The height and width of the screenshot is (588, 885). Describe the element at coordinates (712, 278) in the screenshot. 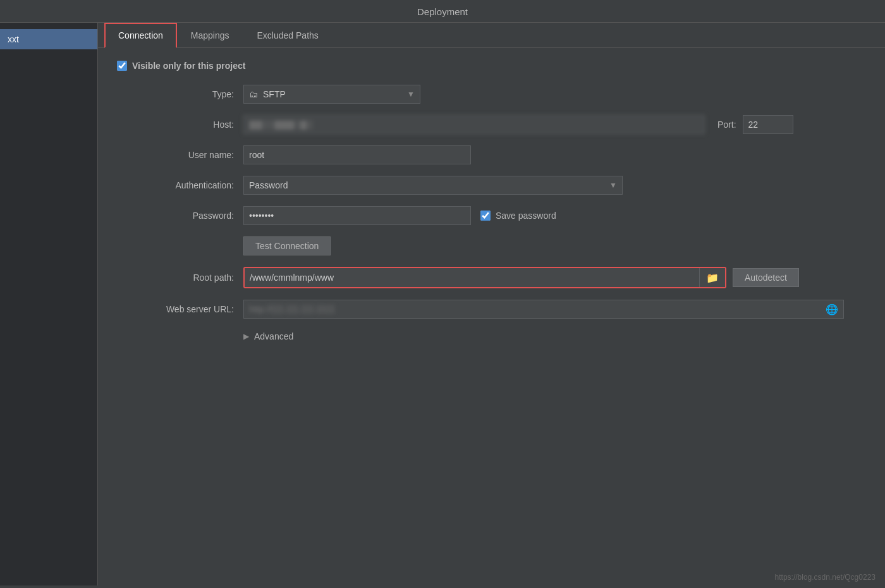

I see `root-path-folder-button: 📁` at that location.